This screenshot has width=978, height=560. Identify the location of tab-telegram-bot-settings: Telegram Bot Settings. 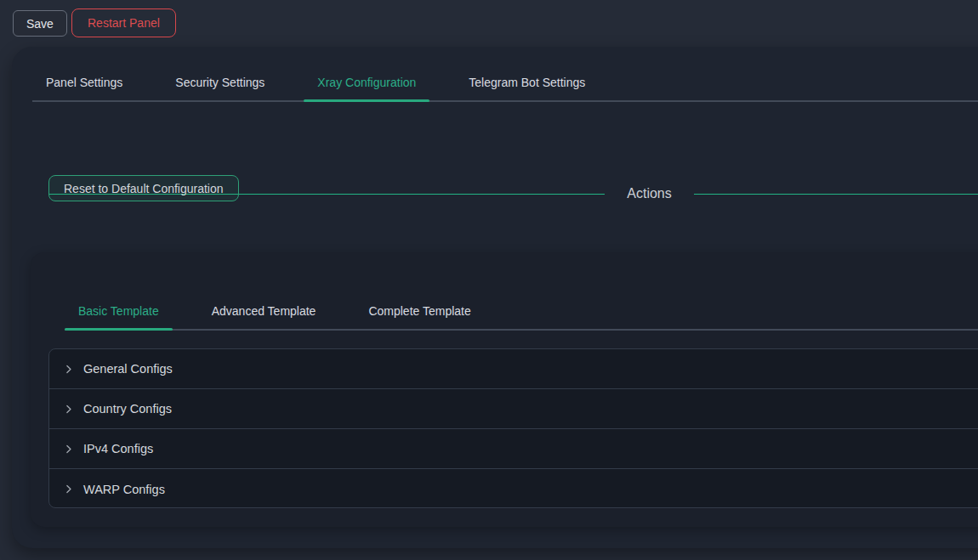
(527, 82).